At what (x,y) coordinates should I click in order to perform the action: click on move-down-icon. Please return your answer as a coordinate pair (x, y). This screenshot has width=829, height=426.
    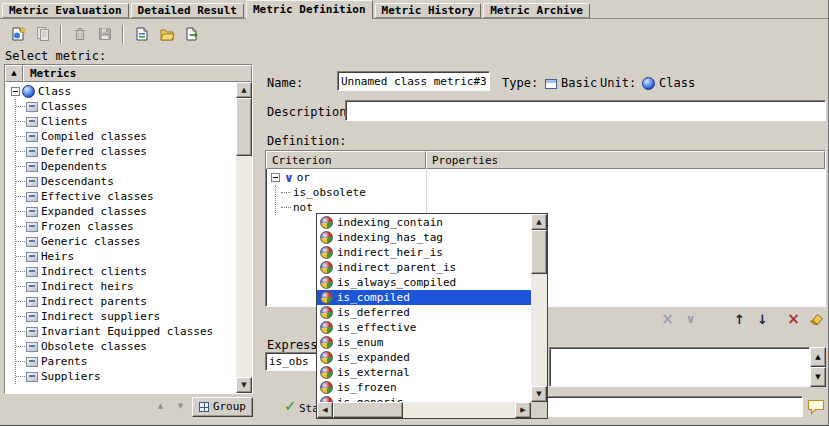
    Looking at the image, I should click on (762, 320).